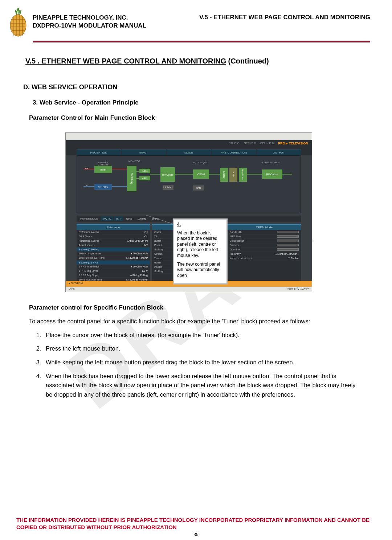  Describe the element at coordinates (139, 275) in the screenshot. I see `row-radio-group: Rising Falling` at that location.